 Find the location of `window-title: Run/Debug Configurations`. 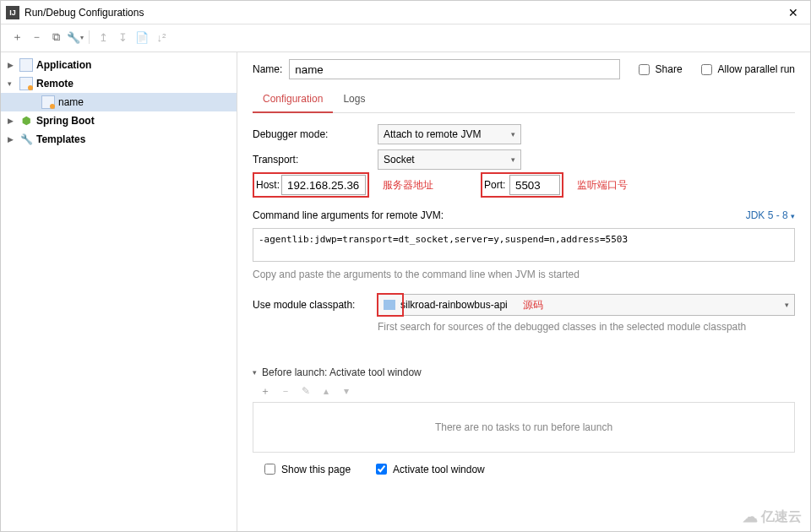

window-title: Run/Debug Configurations is located at coordinates (400, 13).